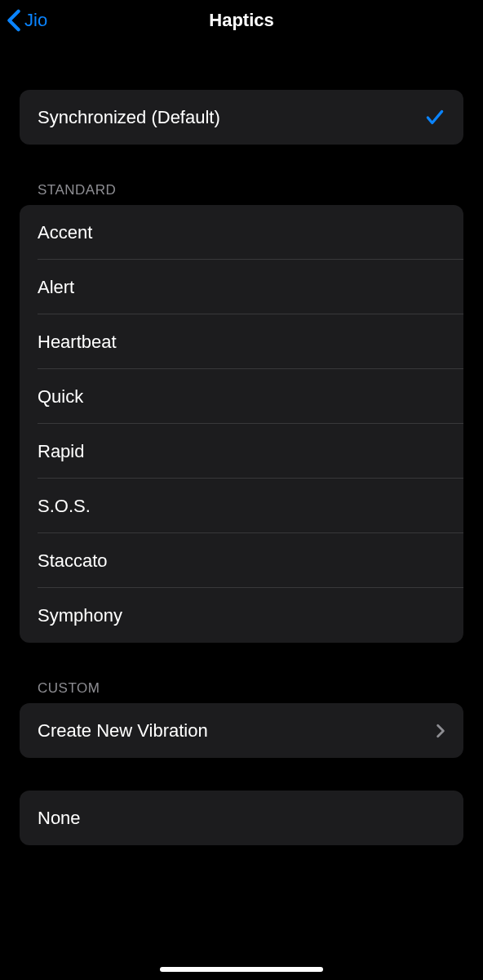 Image resolution: width=483 pixels, height=980 pixels. I want to click on back-label: Jio, so click(36, 20).